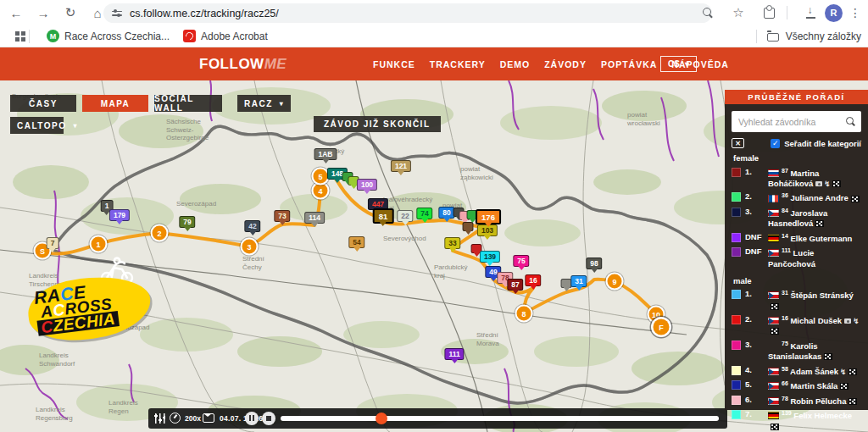  Describe the element at coordinates (405, 216) in the screenshot. I see `rider-marker-22: 22` at that location.